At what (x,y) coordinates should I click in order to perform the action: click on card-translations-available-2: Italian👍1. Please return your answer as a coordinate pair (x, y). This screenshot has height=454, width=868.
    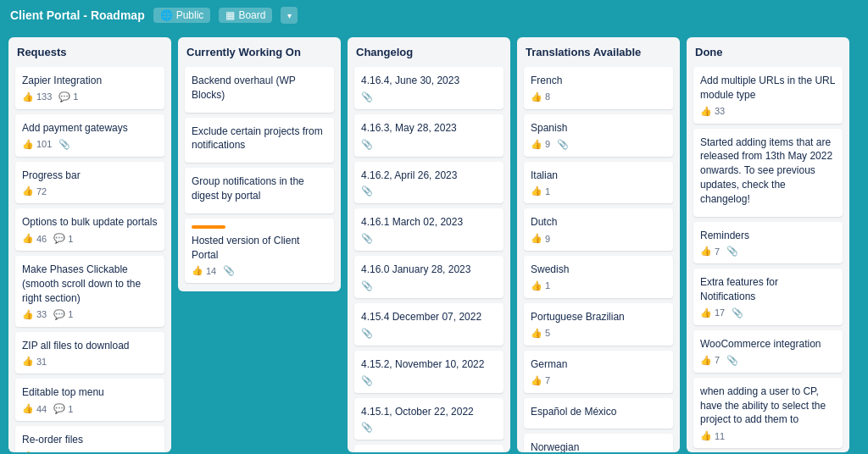
    Looking at the image, I should click on (598, 183).